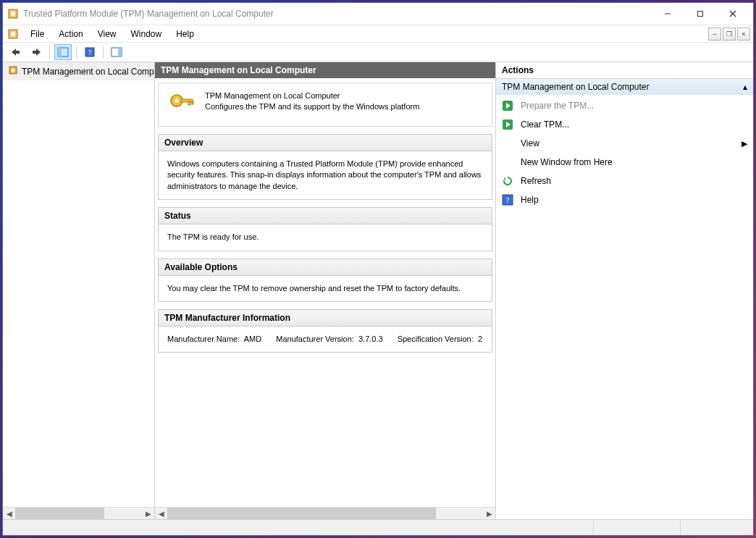 Image resolution: width=756 pixels, height=538 pixels. I want to click on menubar: File Action View Window Help – ❐ ×, so click(378, 33).